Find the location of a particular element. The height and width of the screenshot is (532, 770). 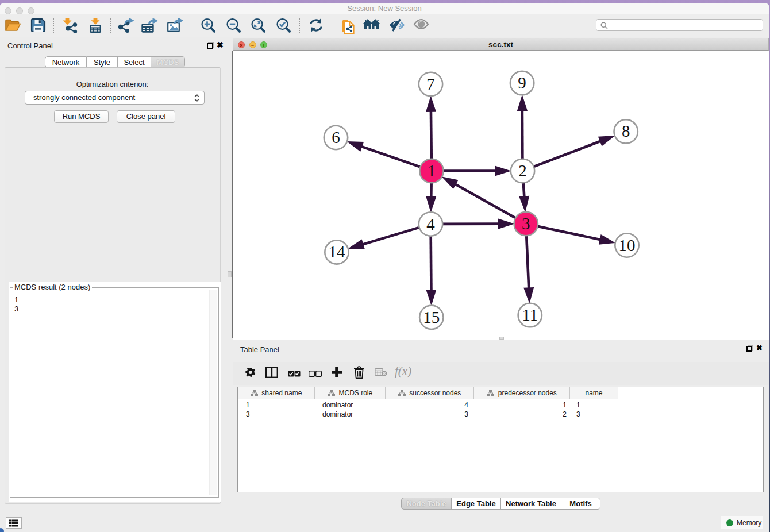

svg-text: 2 is located at coordinates (523, 171).